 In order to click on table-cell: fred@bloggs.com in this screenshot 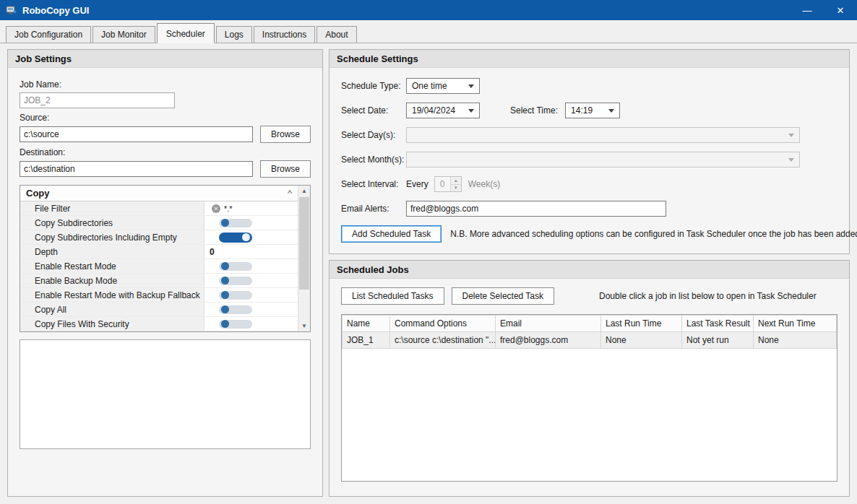, I will do `click(548, 341)`.